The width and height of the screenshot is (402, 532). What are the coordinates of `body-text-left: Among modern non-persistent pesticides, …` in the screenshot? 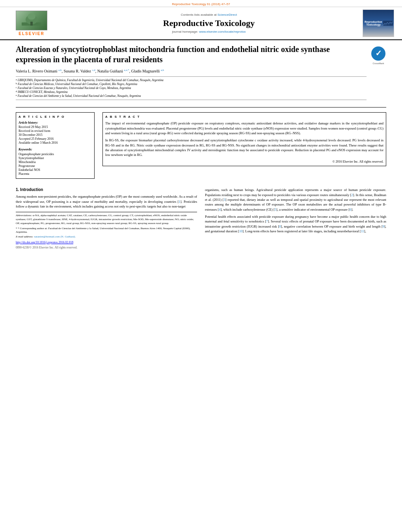 It's located at (106, 202).